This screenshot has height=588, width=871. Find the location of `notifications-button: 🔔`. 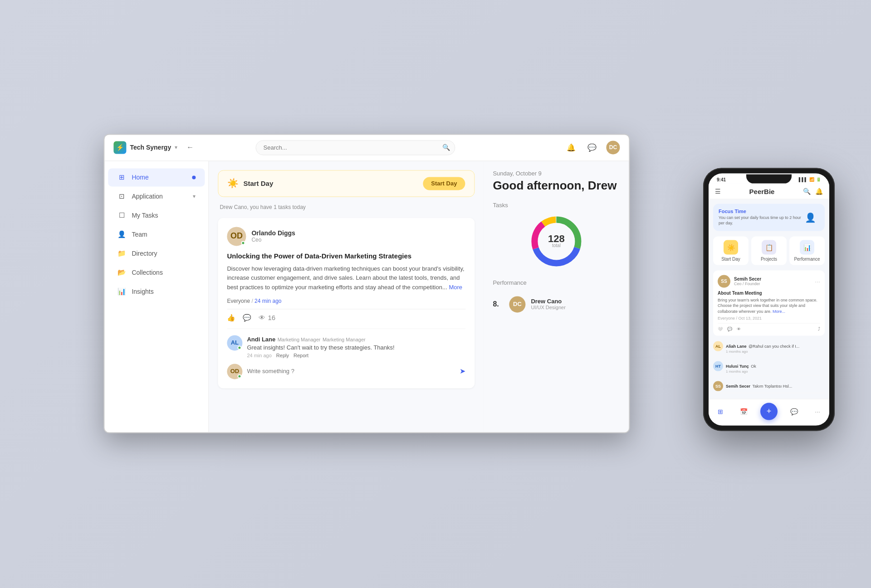

notifications-button: 🔔 is located at coordinates (571, 147).